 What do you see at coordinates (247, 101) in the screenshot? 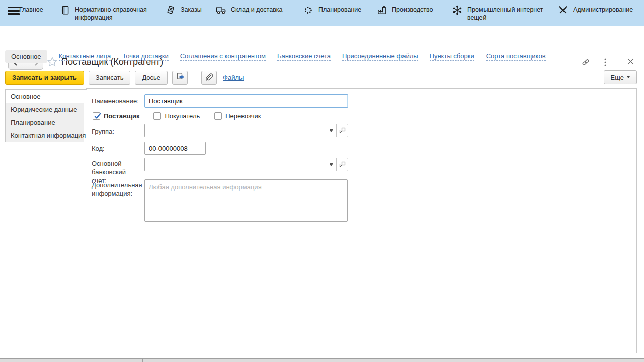
I see `name-input: Поставщик` at bounding box center [247, 101].